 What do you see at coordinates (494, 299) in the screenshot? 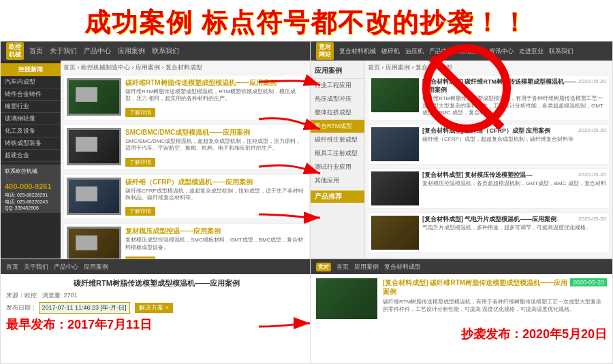
I see `bottom-right-info: 2020-05-20 [复合材料成型] 碳纤维RTM树脂传送模塑成型模温机——应…` at bounding box center [494, 299].